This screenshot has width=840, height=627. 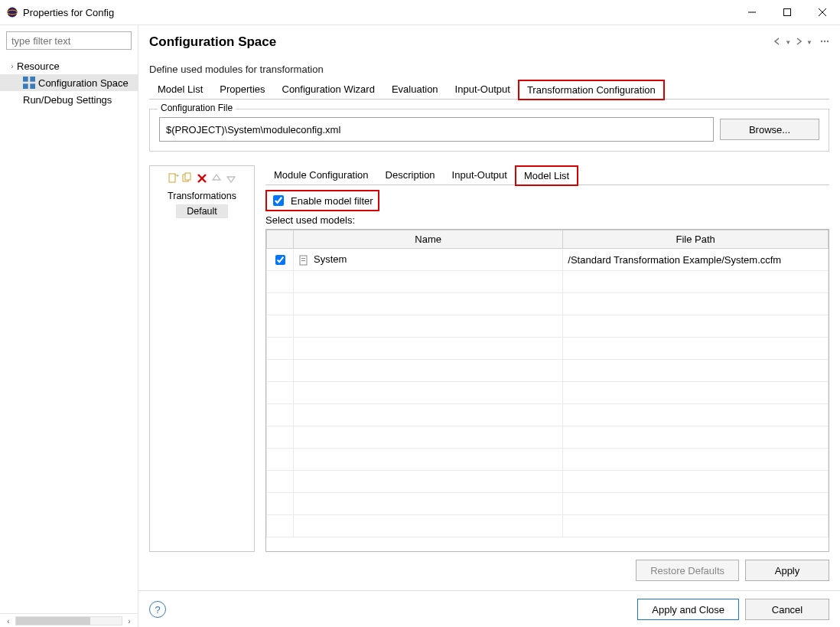 What do you see at coordinates (696, 260) in the screenshot?
I see `row-filepath-cell: /Standard Transformation Example/System.…` at bounding box center [696, 260].